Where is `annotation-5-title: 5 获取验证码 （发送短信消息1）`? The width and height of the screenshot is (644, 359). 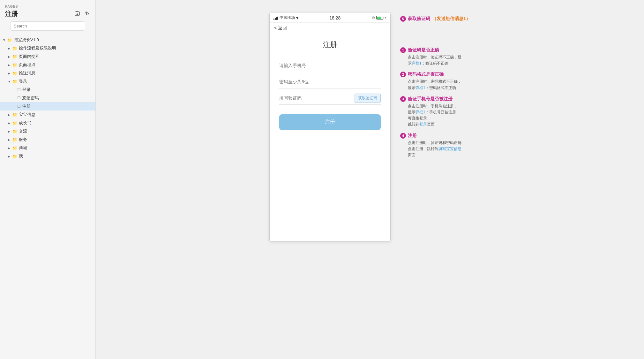 annotation-5-title: 5 获取验证码 （发送短信消息1） is located at coordinates (435, 19).